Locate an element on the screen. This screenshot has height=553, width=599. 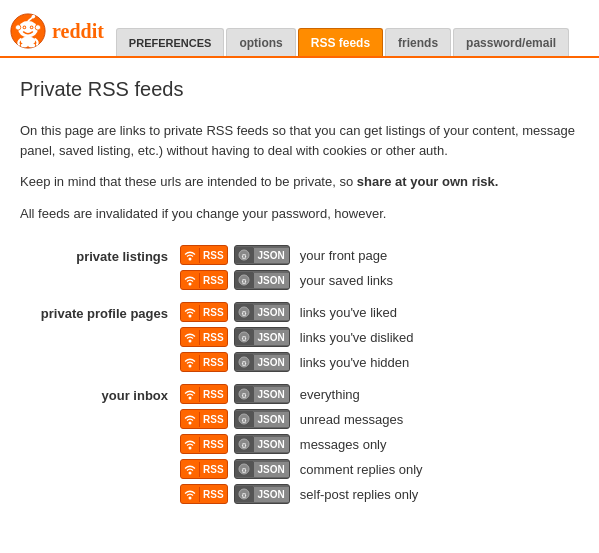
tab-preferences: PREFERENCES is located at coordinates (170, 42).